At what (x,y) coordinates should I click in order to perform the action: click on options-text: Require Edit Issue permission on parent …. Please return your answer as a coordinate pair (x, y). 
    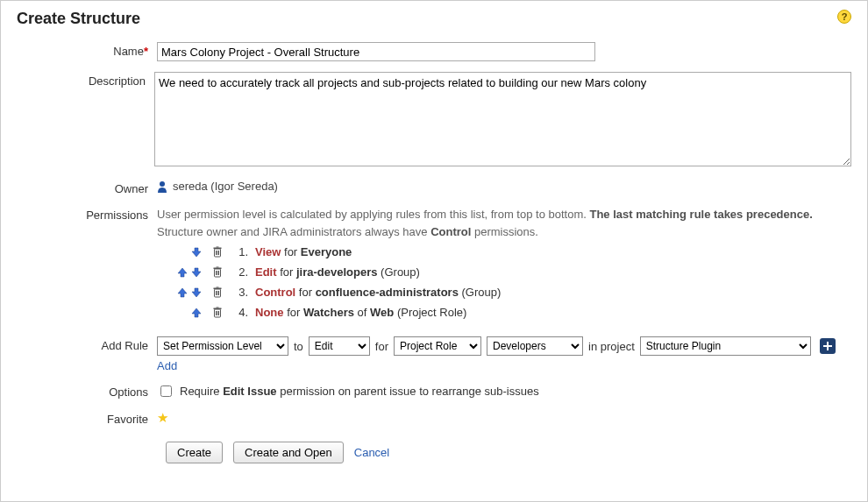
    Looking at the image, I should click on (359, 391).